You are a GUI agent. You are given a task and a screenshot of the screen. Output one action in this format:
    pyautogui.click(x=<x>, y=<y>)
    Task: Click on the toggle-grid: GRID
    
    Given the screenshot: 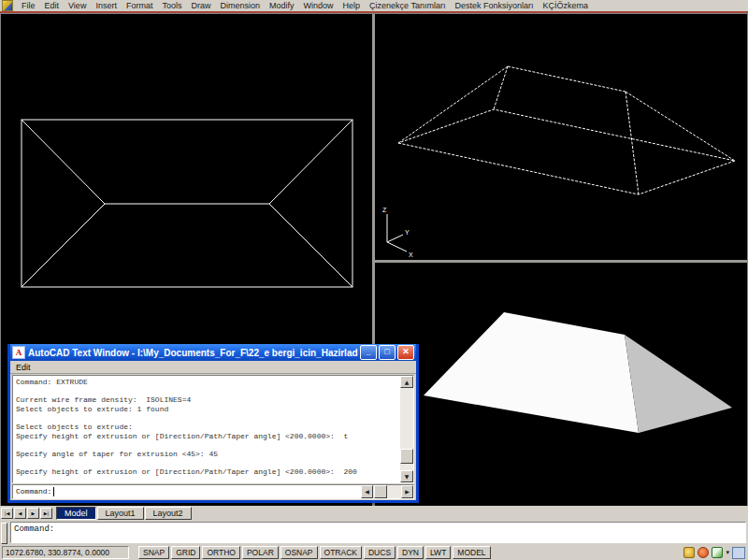 What is the action you would take?
    pyautogui.click(x=185, y=553)
    